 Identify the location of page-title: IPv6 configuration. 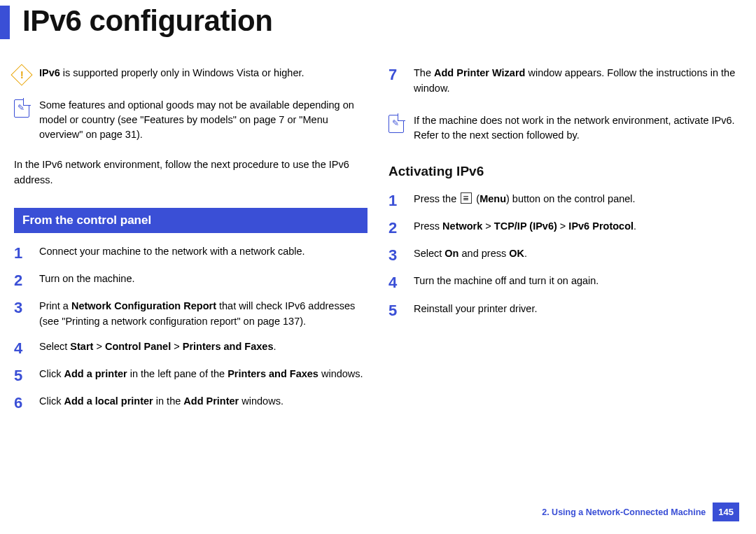
(389, 21).